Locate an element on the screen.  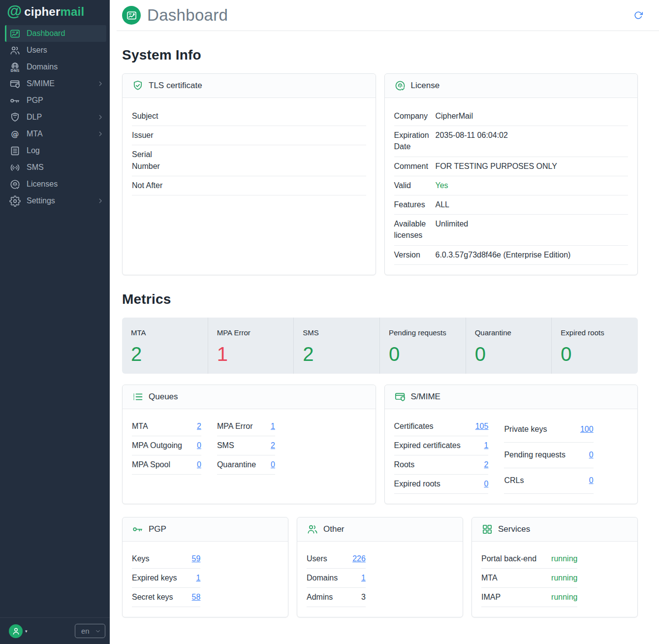
page-header: Dashboard is located at coordinates (384, 15).